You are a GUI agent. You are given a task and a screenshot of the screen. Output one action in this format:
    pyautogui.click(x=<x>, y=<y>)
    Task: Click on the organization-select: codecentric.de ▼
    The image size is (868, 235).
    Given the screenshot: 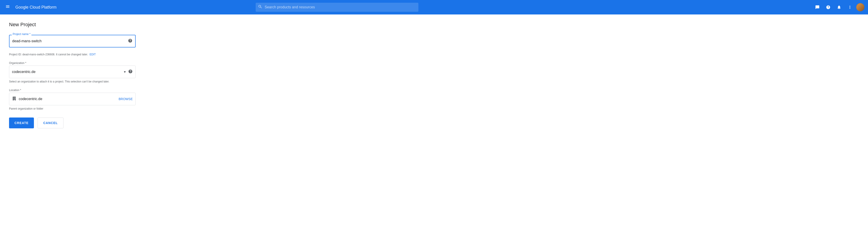 What is the action you would take?
    pyautogui.click(x=72, y=72)
    